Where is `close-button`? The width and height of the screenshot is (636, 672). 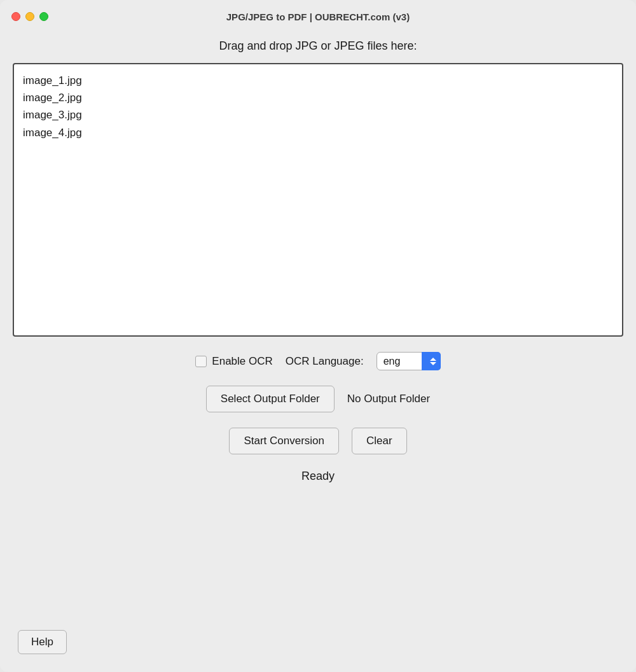 close-button is located at coordinates (16, 17).